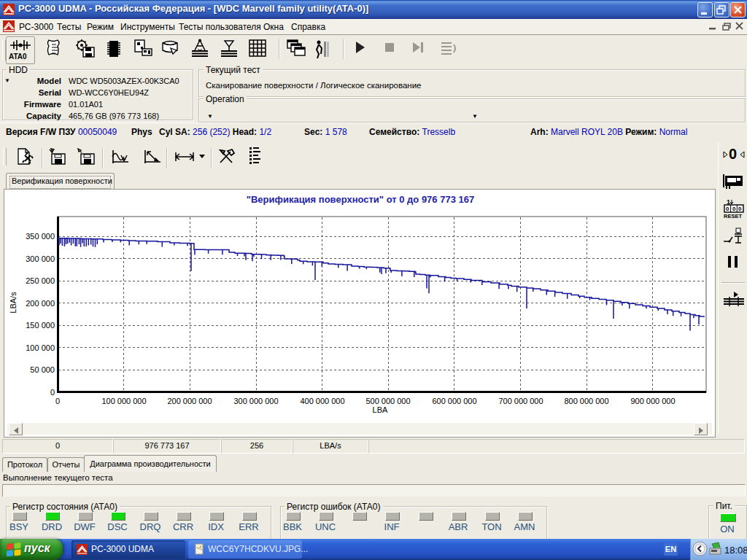 The image size is (747, 560). What do you see at coordinates (40, 236) in the screenshot?
I see `svg-text: 350 000` at bounding box center [40, 236].